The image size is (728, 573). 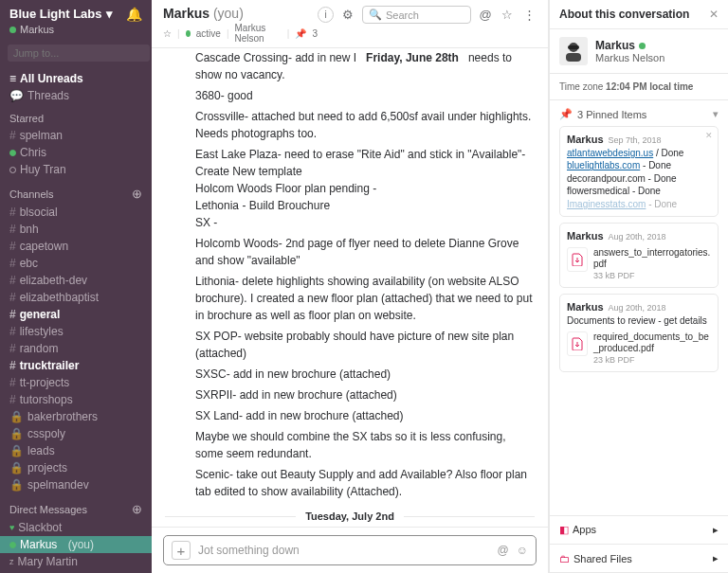 What do you see at coordinates (639, 87) in the screenshot?
I see `timezone-section: Time zone 12:04 PM local time` at bounding box center [639, 87].